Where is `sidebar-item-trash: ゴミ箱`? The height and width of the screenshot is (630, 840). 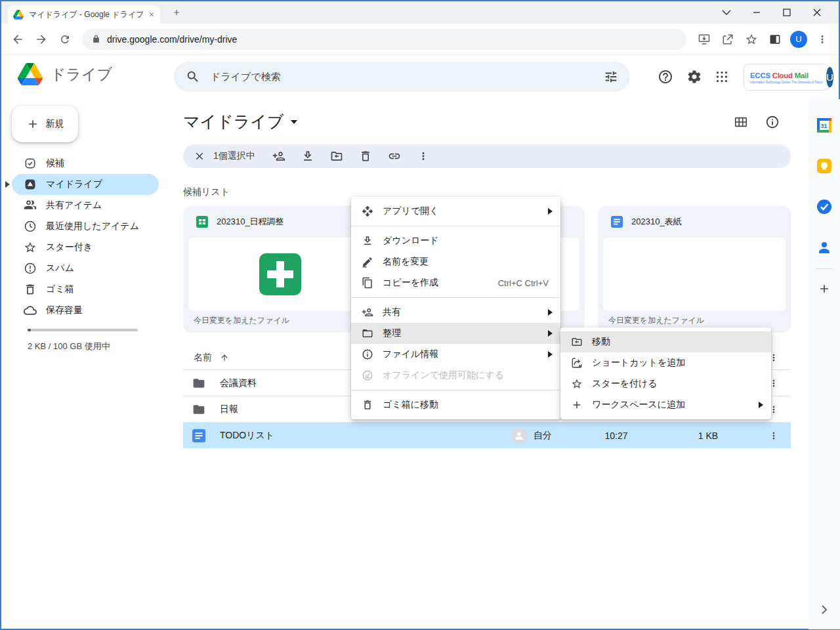
sidebar-item-trash: ゴミ箱 is located at coordinates (85, 289).